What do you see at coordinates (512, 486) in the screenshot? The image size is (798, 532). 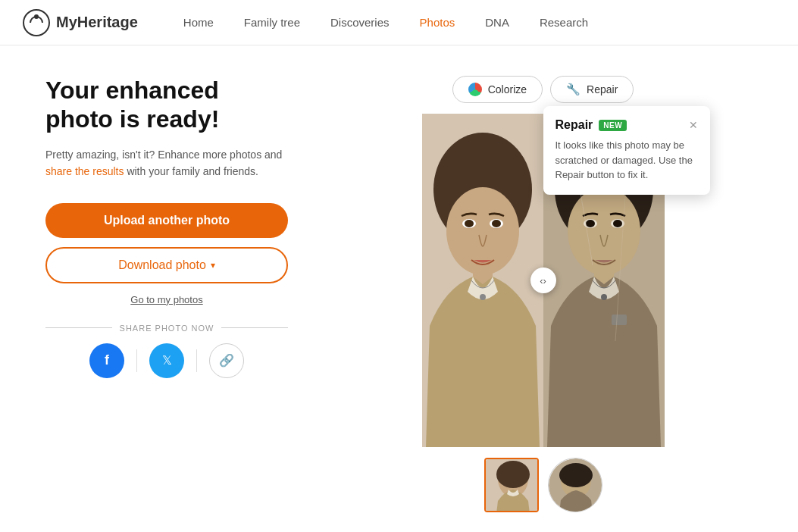 I see `thumb-colorized-img` at bounding box center [512, 486].